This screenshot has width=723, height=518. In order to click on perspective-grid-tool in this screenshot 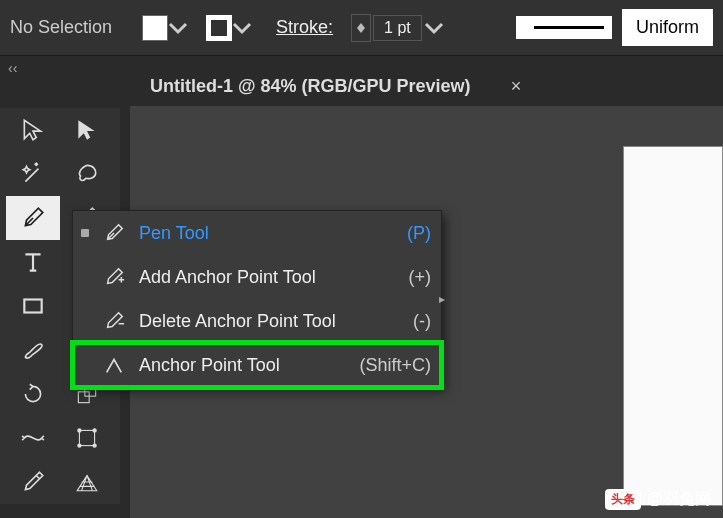, I will do `click(87, 482)`.